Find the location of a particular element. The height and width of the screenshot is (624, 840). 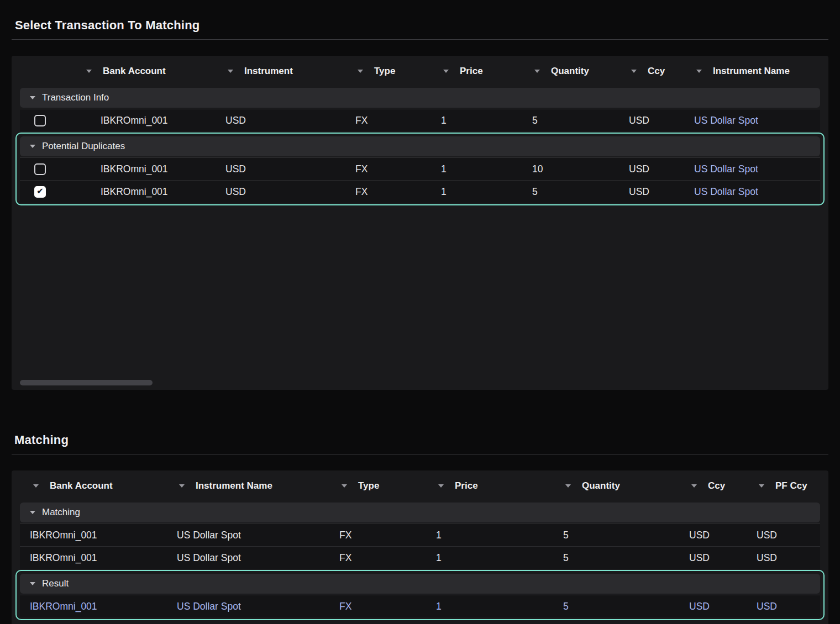

group-header-result: Result is located at coordinates (420, 584).